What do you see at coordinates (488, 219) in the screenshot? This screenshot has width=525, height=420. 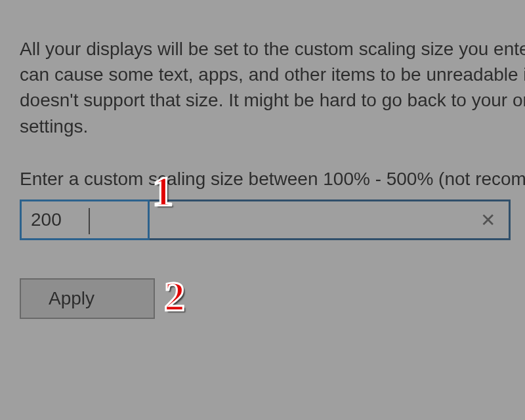 I see `clear-input-icon: ✕` at bounding box center [488, 219].